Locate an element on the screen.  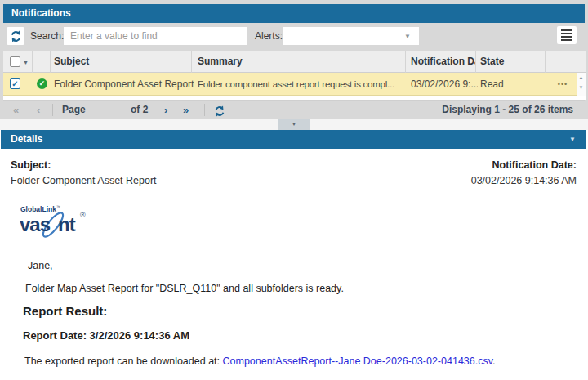
logo-brand-text: GlobalLink is located at coordinates (38, 209).